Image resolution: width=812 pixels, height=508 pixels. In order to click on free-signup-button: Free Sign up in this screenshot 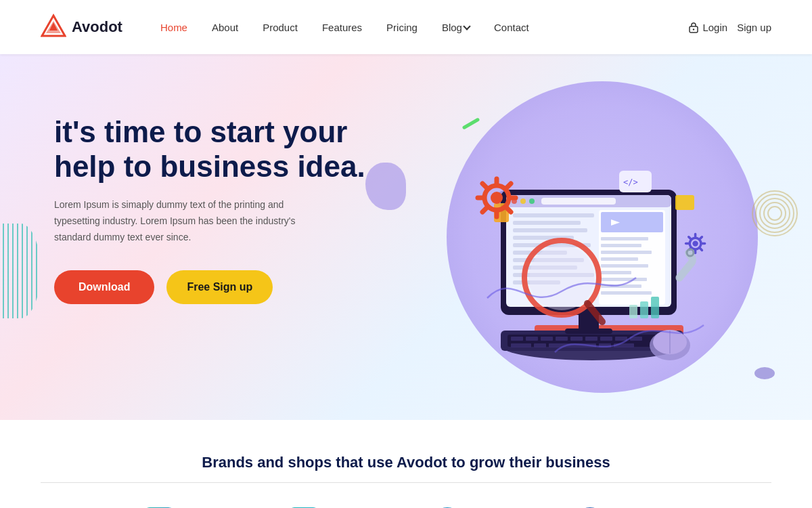, I will do `click(219, 287)`.